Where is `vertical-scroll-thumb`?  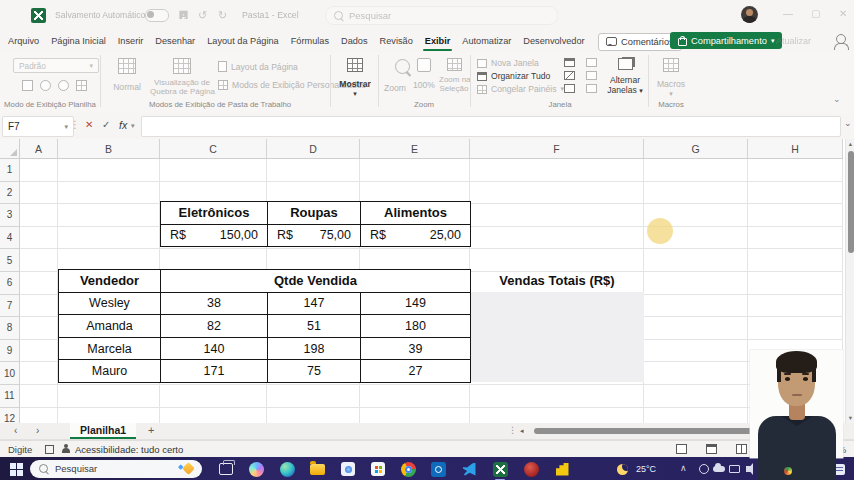 vertical-scroll-thumb is located at coordinates (851, 202).